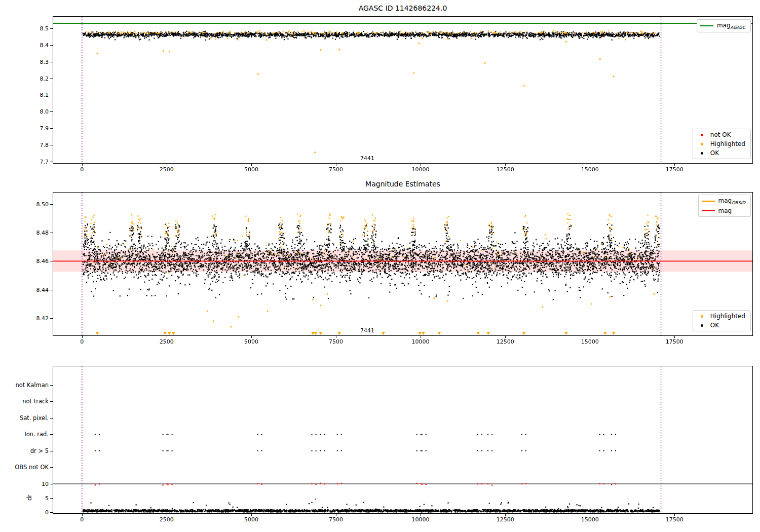  Describe the element at coordinates (720, 135) in the screenshot. I see `legend-label: not OK` at that location.